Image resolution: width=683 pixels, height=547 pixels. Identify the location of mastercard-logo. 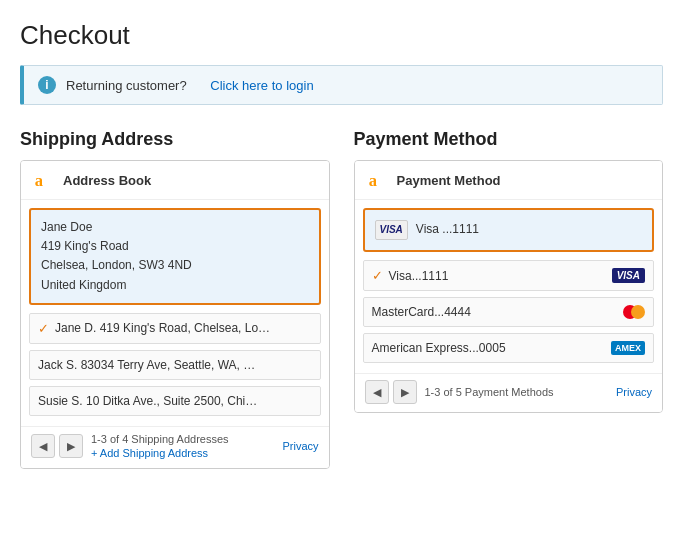
(634, 312).